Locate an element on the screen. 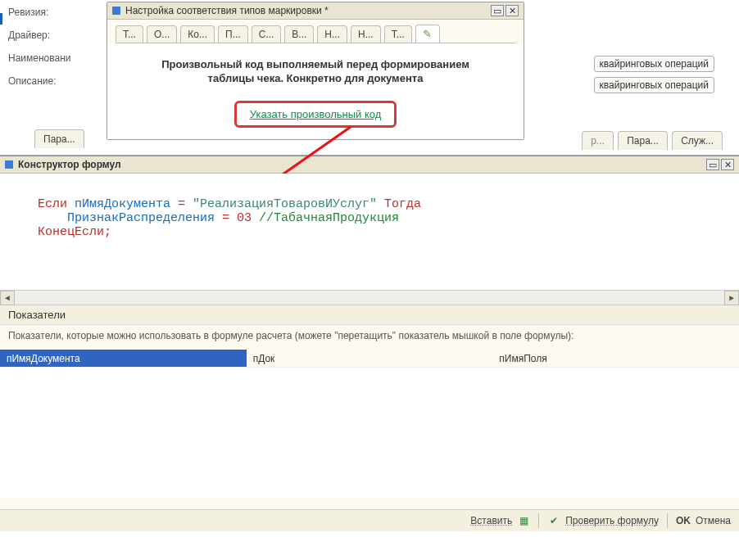 The image size is (739, 560). dialog-titlebar: Настройка соответствия типов маркировки … is located at coordinates (315, 11).